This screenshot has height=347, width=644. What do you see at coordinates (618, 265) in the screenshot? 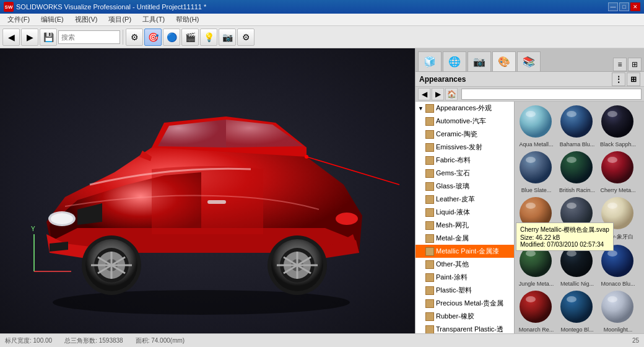
I see `grid-item-11: Monaco Blu...` at bounding box center [618, 265].